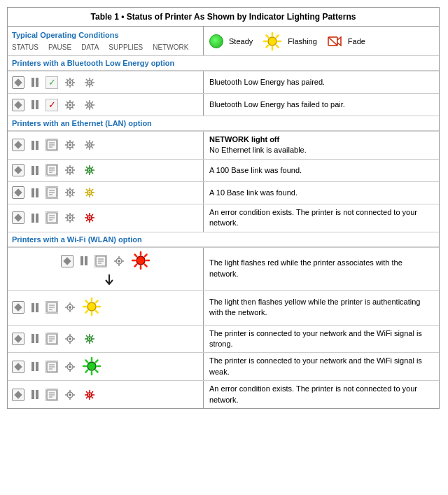 The height and width of the screenshot is (495, 448). What do you see at coordinates (92, 367) in the screenshot?
I see `network-flash-green-weak-icon` at bounding box center [92, 367].